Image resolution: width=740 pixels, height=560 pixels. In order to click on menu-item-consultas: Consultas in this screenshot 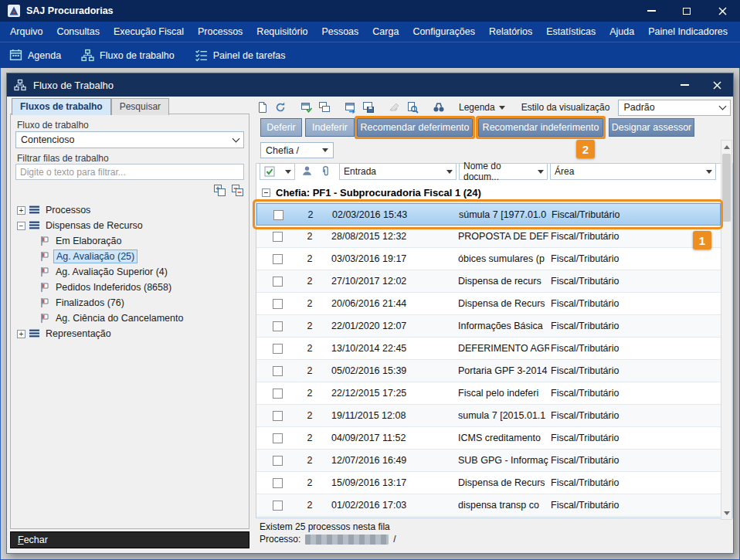, I will do `click(78, 32)`.